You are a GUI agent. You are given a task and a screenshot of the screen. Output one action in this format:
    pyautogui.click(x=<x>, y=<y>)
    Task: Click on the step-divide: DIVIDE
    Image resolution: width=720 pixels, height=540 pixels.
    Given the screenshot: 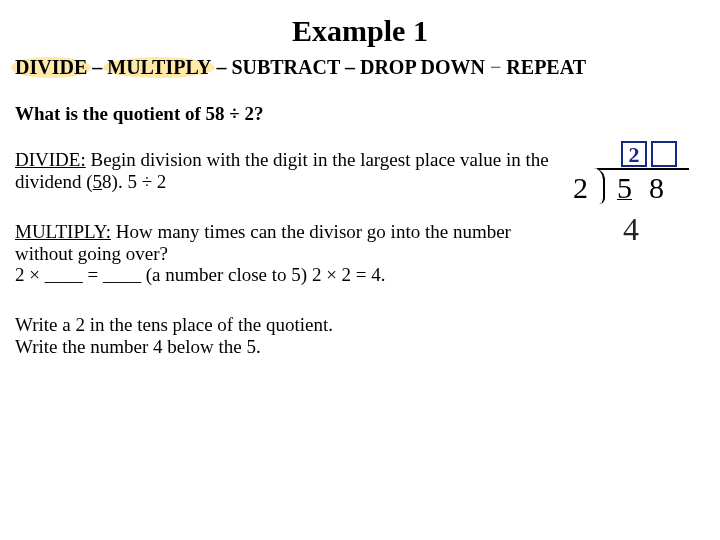 What is the action you would take?
    pyautogui.click(x=51, y=68)
    